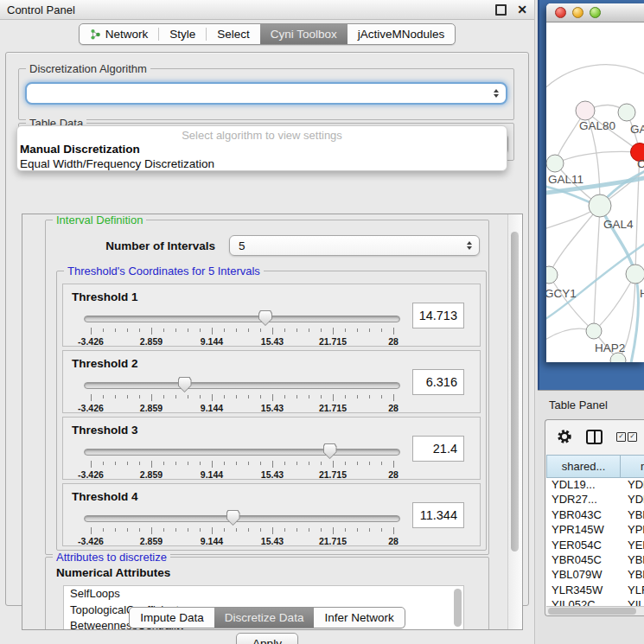 The height and width of the screenshot is (644, 644). What do you see at coordinates (595, 500) in the screenshot?
I see `table-row: YDR27...YDR2` at bounding box center [595, 500].